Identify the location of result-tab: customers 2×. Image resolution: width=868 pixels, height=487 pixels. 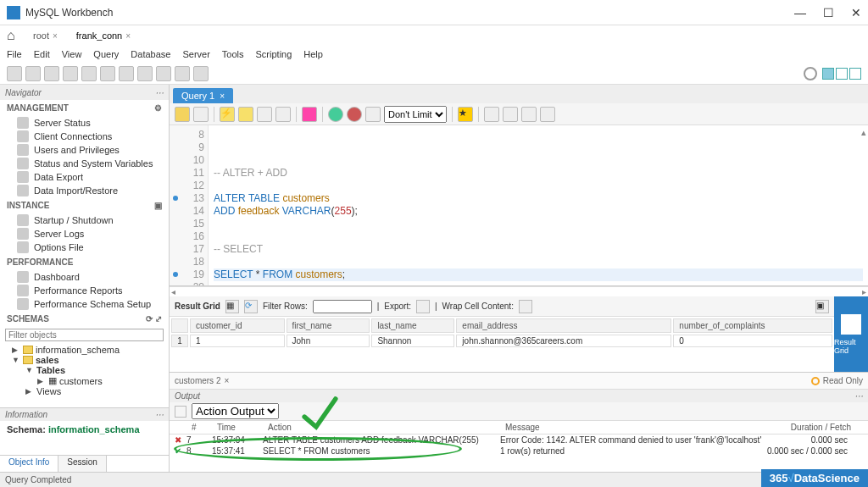
(202, 381).